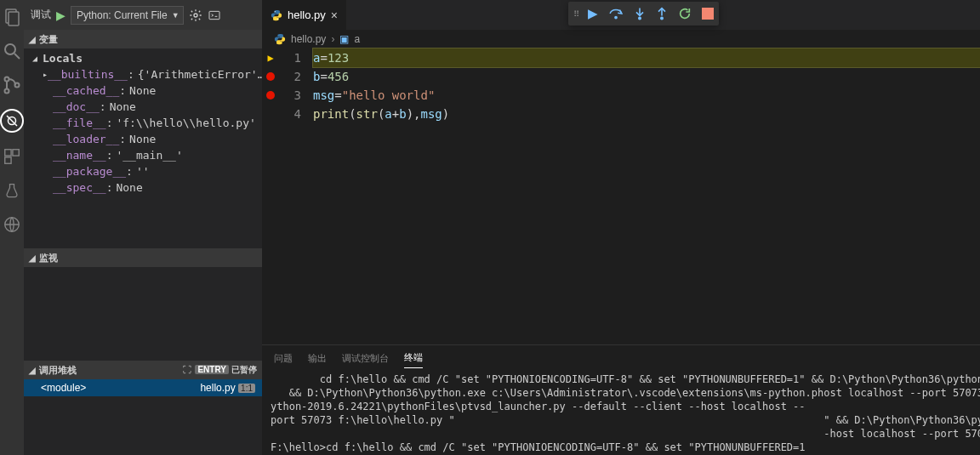 The height and width of the screenshot is (455, 980). I want to click on stop-button, so click(708, 14).